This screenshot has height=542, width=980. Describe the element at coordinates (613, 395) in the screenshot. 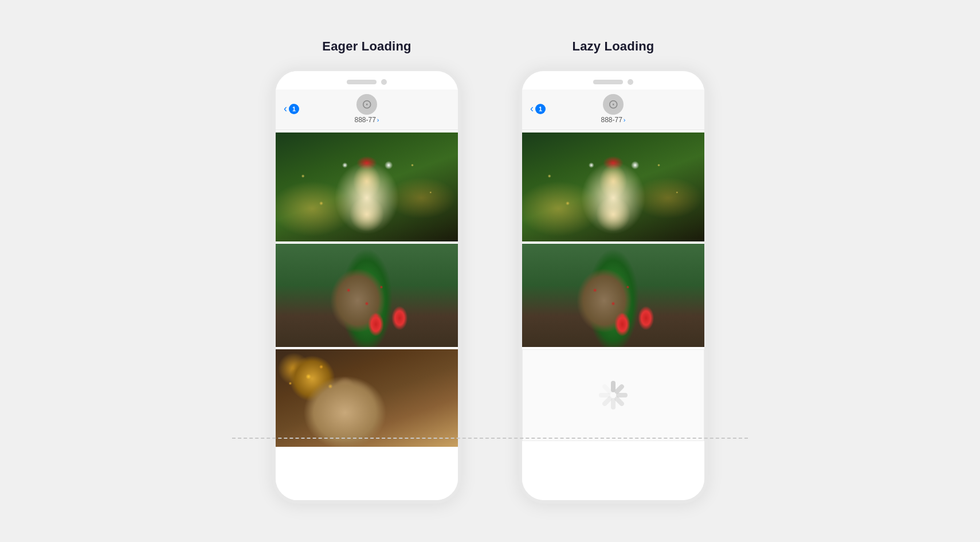

I see `lazy-loading-slot` at that location.